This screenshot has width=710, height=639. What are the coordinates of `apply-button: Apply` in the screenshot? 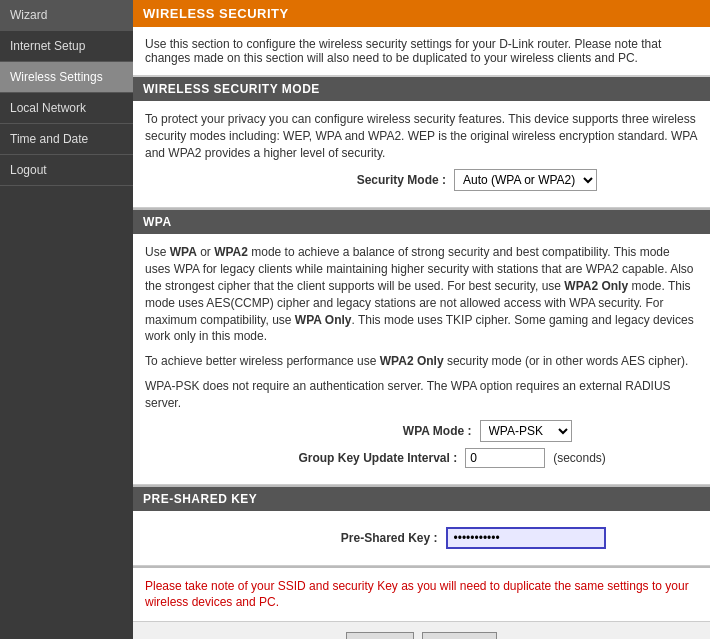 It's located at (380, 636).